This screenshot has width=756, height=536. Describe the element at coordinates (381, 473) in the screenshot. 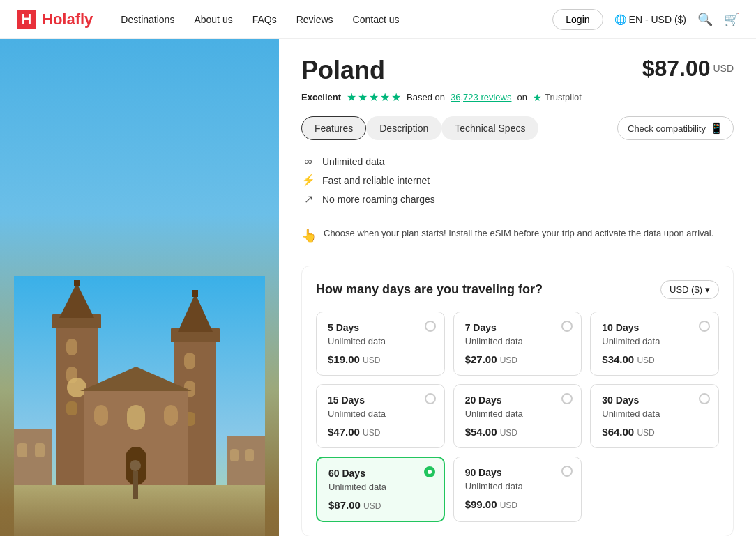

I see `day-card-name-60d: 60 Days` at that location.